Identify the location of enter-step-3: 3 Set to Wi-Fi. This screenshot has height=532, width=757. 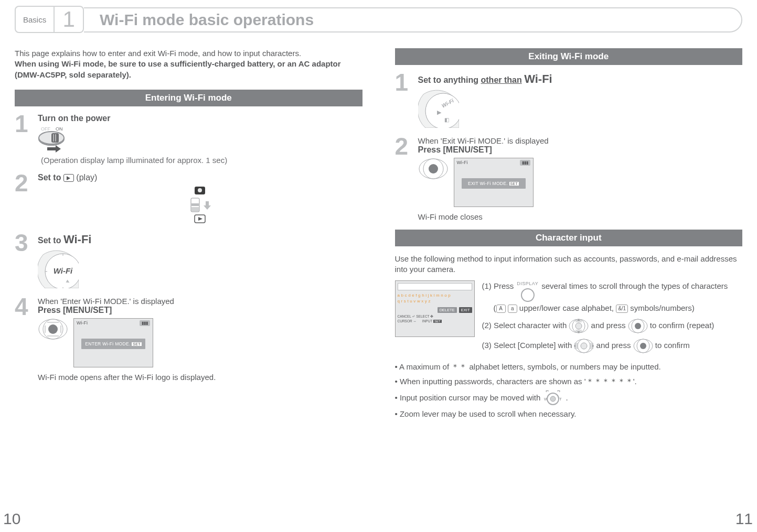
(189, 260).